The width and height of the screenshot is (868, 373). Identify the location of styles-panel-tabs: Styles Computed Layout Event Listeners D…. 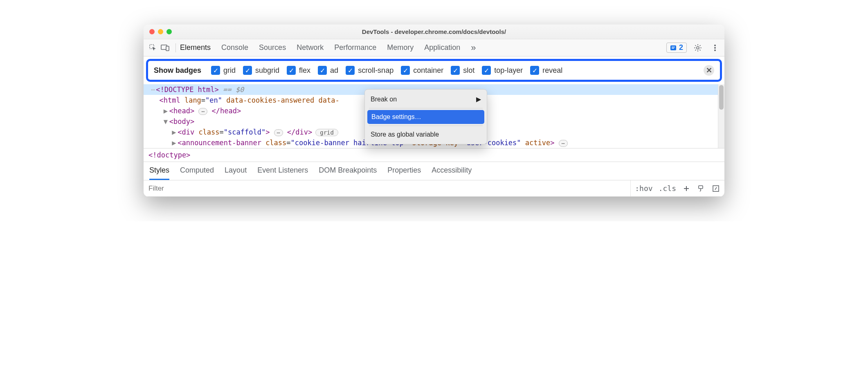
(434, 171).